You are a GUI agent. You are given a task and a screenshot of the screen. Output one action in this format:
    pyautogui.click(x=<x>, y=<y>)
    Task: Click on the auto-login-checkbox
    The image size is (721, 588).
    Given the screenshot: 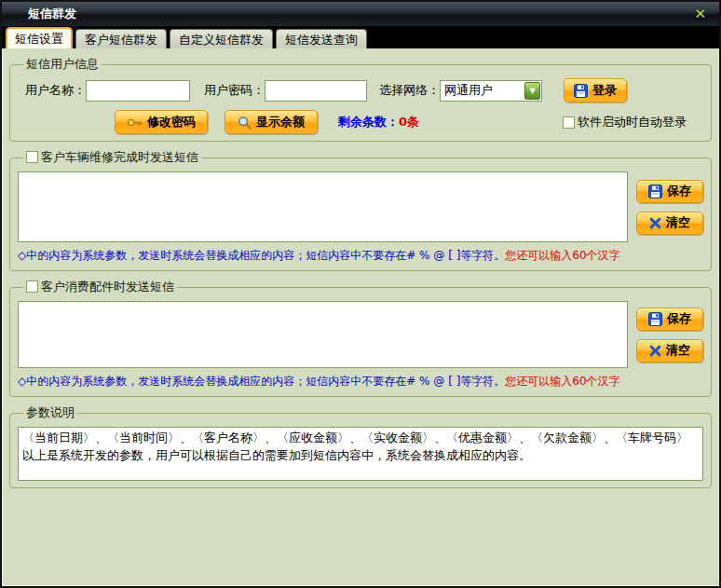 What is the action you would take?
    pyautogui.click(x=568, y=123)
    